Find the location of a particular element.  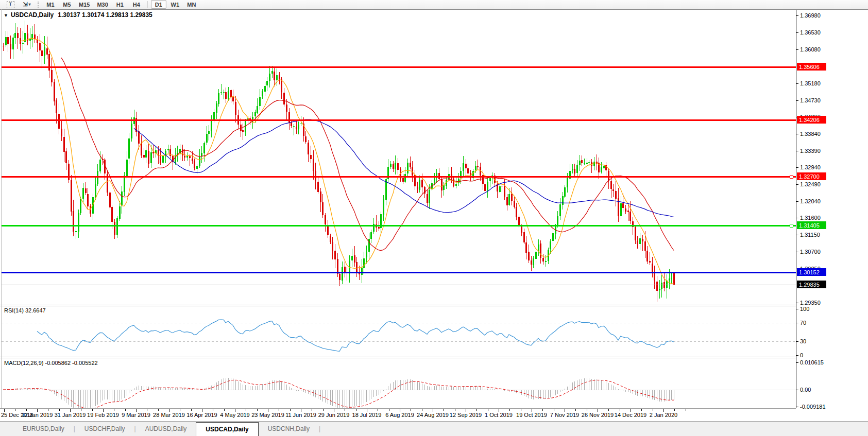

date-tick-label: 19 Oct 2019 is located at coordinates (532, 415).